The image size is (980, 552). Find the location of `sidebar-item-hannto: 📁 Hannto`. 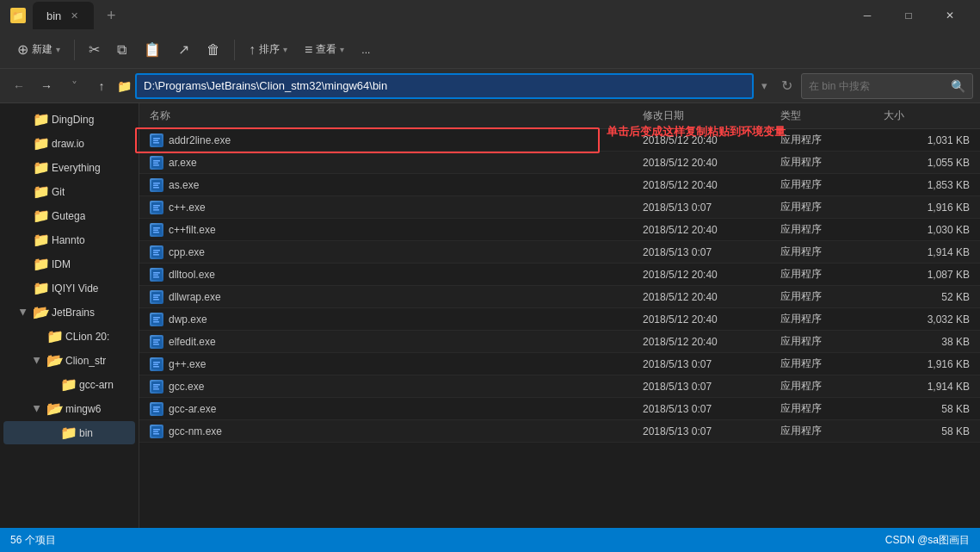

sidebar-item-hannto: 📁 Hannto is located at coordinates (69, 239).